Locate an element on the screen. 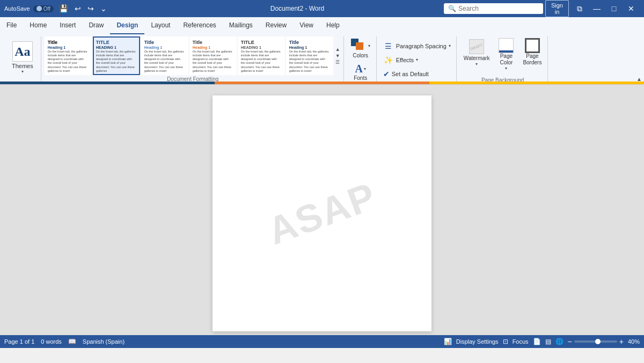 The height and width of the screenshot is (363, 644). focus-label: Focus is located at coordinates (521, 342).